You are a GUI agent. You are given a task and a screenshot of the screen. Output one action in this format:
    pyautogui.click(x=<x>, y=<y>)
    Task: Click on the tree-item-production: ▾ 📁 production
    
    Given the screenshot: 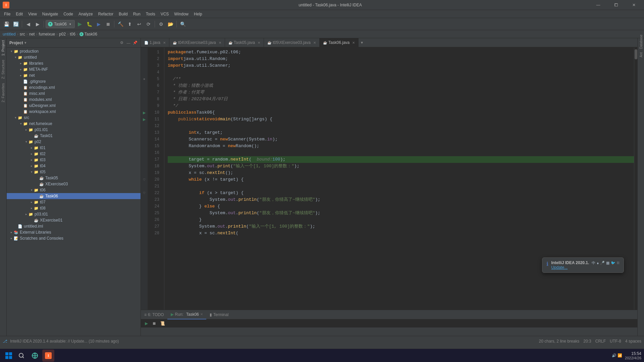 What is the action you would take?
    pyautogui.click(x=74, y=51)
    